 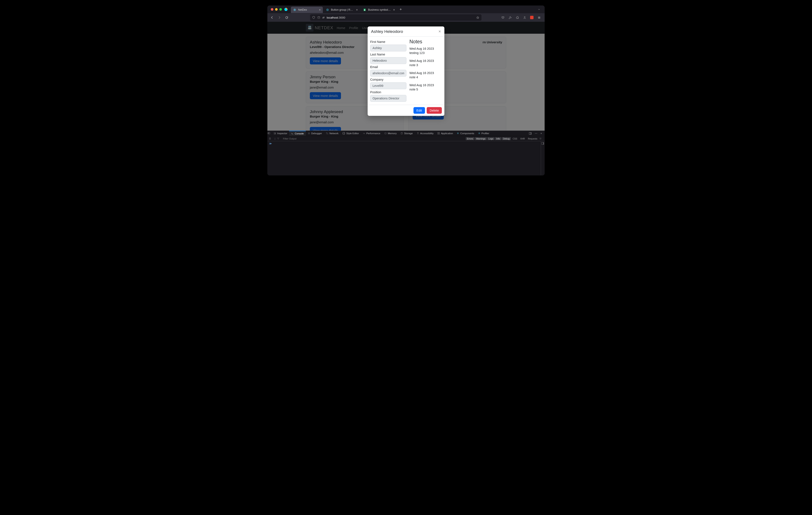 I want to click on devtools-close-icon: ×, so click(x=541, y=133).